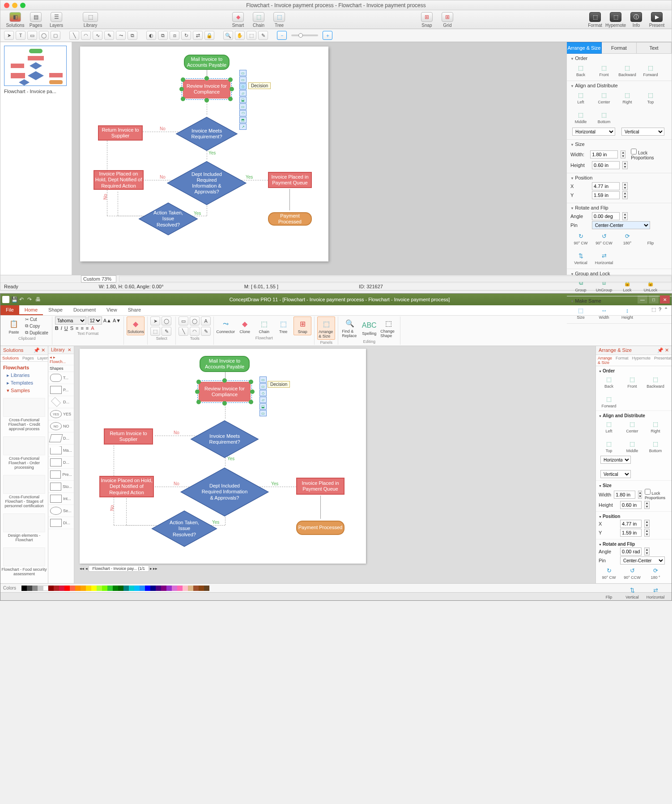 The width and height of the screenshot is (672, 804). Describe the element at coordinates (642, 299) in the screenshot. I see `minimize-button: —` at that location.